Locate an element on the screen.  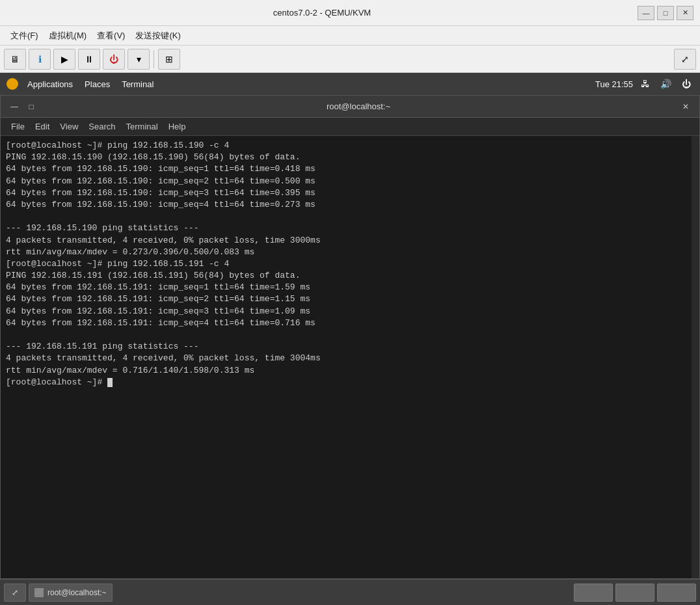
terminal-menu-file: File is located at coordinates (18, 126).